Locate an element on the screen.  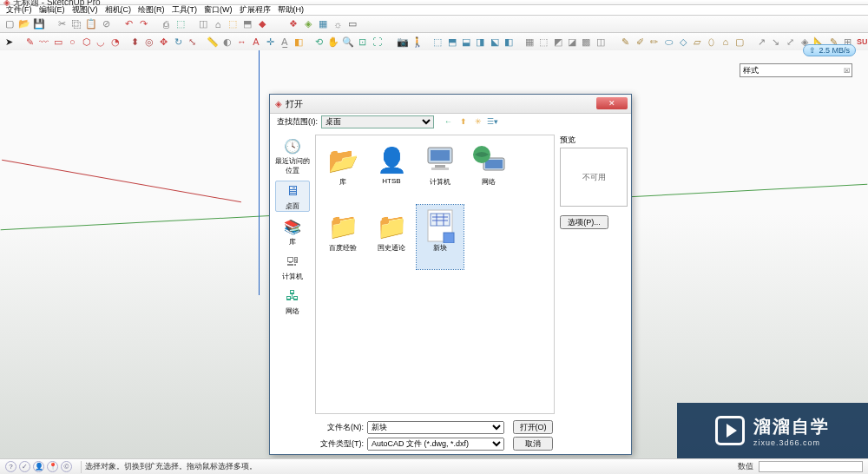
ext-tool-10-icon: ↗ is located at coordinates (762, 42).